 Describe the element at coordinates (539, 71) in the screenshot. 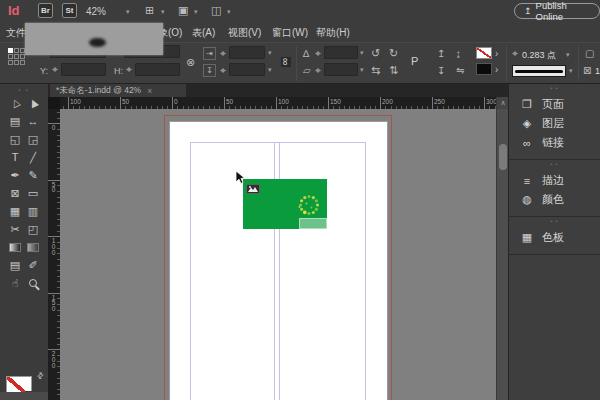

I see `stroke-style-select` at that location.